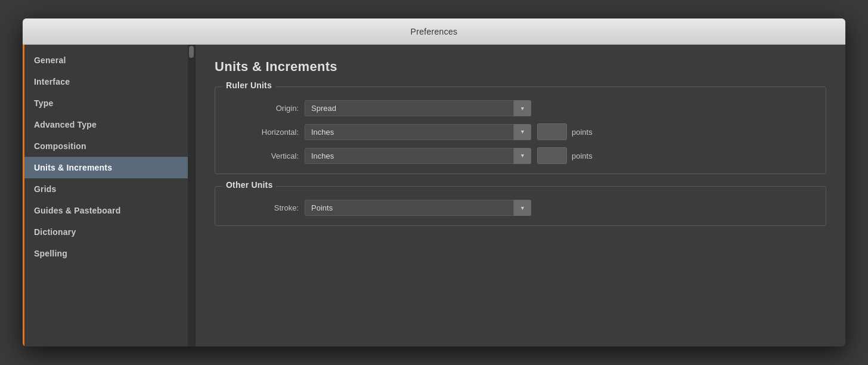  I want to click on horizontal-select-wrapper: Inches Points Picas Millimeters Centimet…, so click(418, 132).